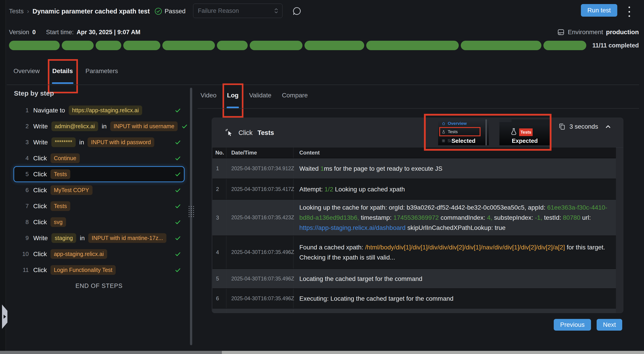 This screenshot has height=354, width=644. Describe the element at coordinates (99, 196) in the screenshot. I see `steps-list: 1Navigate tohttps://app-staging.relicx.a…` at that location.